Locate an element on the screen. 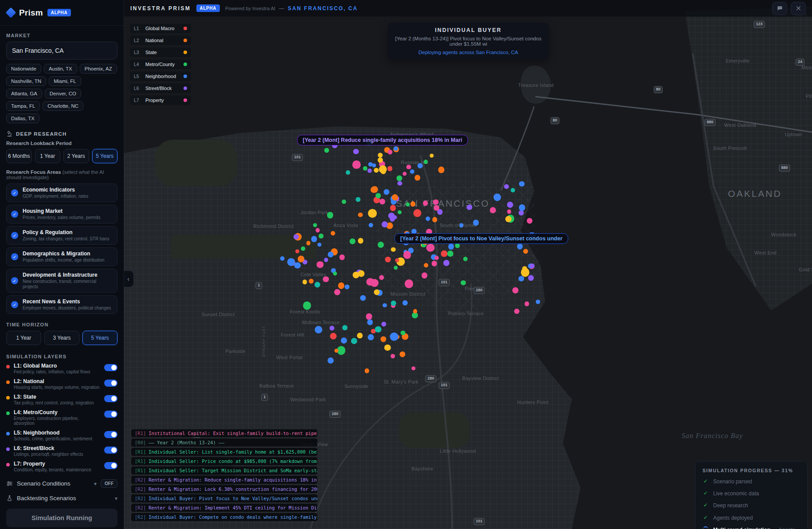  legend-row-l7: L7Property is located at coordinates (160, 100).